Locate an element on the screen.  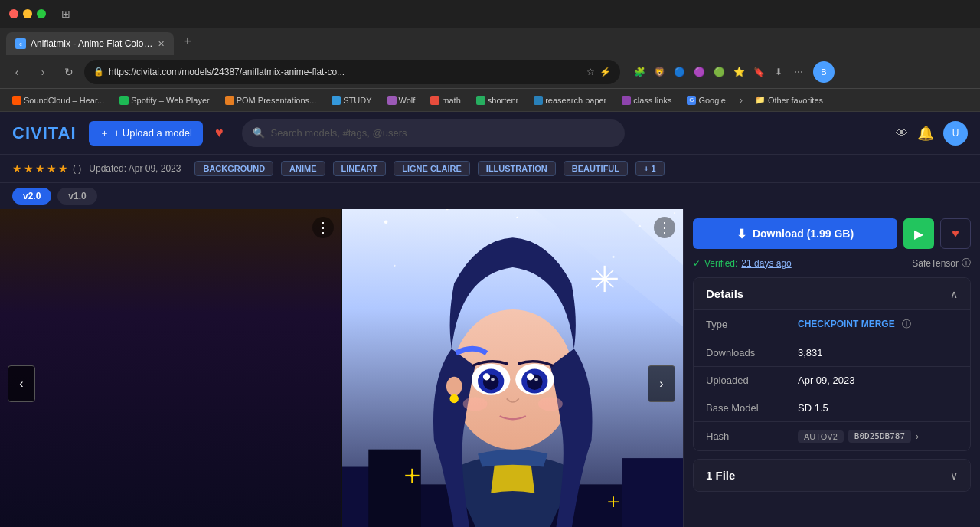
new-tab-button: + is located at coordinates (188, 41).